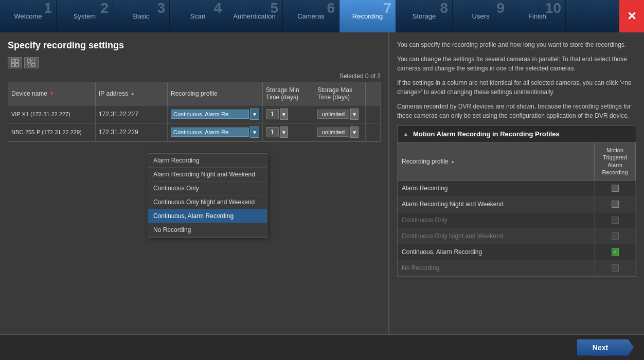  Describe the element at coordinates (368, 16) in the screenshot. I see `nav-item-recording: 7 Recording` at that location.